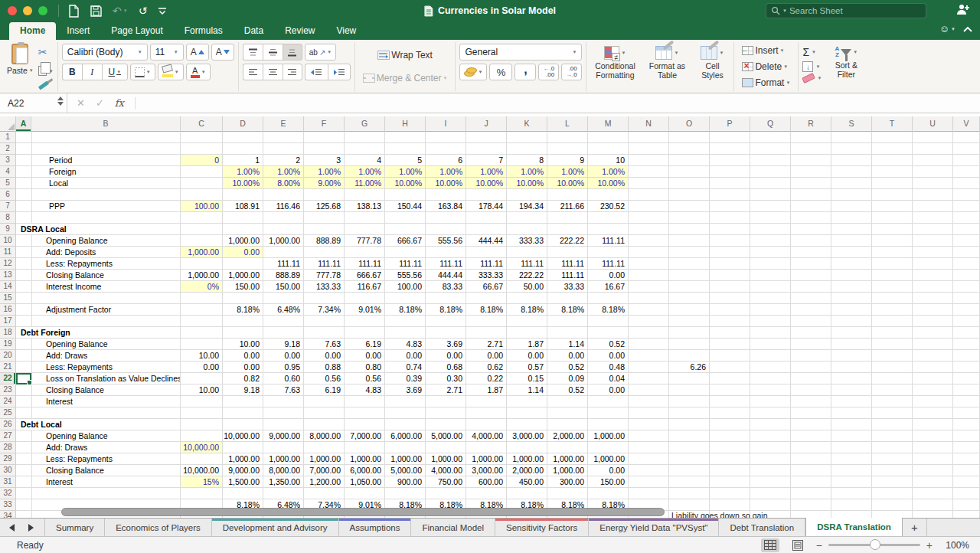 This screenshot has width=980, height=553. What do you see at coordinates (770, 470) in the screenshot?
I see `cell-Q30` at bounding box center [770, 470].